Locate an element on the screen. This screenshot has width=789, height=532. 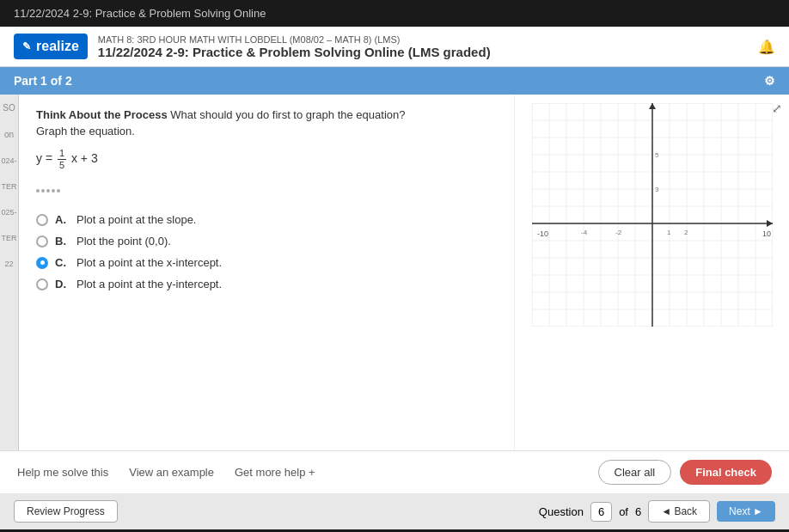
think-text: What should you do first to graph the eq… is located at coordinates (287, 115).